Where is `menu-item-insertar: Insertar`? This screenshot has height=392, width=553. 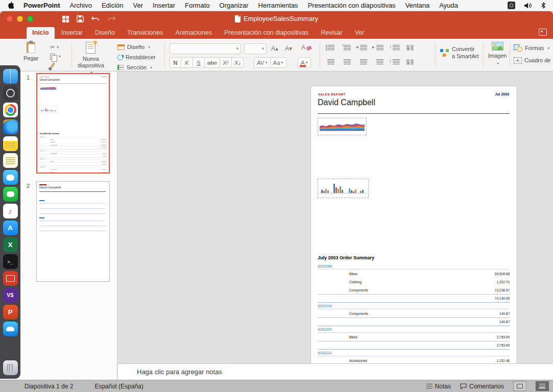
menu-item-insertar: Insertar is located at coordinates (164, 5).